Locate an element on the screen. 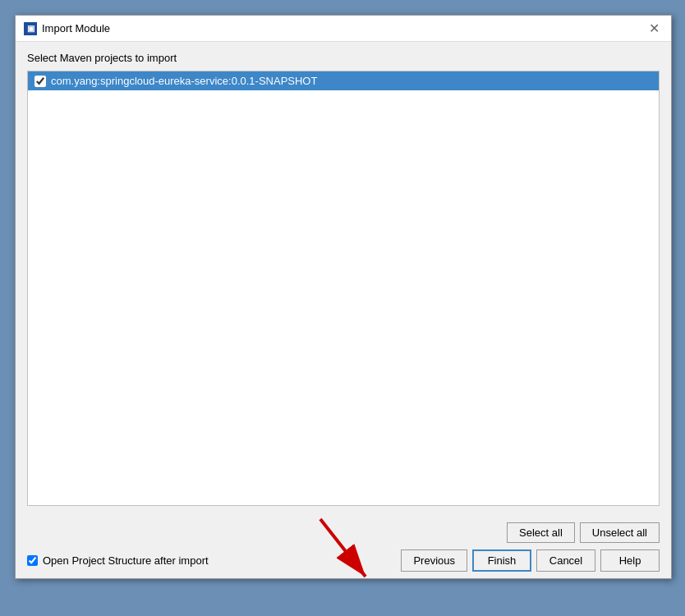 The image size is (685, 616). bottom-bar: Select all Unselect all Open Project Str… is located at coordinates (343, 547).